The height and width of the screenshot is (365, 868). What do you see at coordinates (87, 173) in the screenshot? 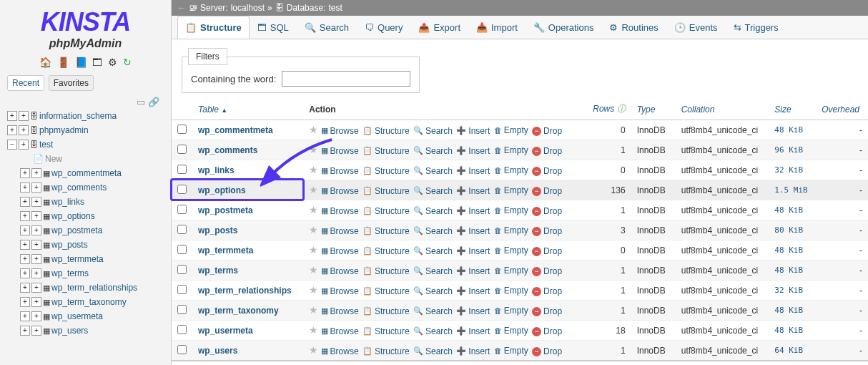
I see `table-link: wp_commentmeta` at bounding box center [87, 173].